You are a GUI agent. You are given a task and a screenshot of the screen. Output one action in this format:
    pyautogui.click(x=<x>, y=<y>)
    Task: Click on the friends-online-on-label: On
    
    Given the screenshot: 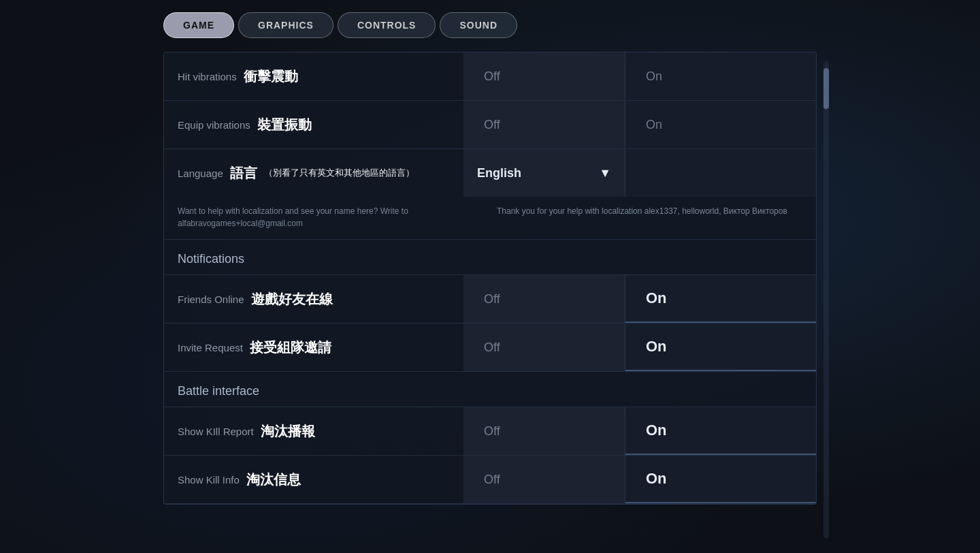 What is the action you would take?
    pyautogui.click(x=656, y=298)
    